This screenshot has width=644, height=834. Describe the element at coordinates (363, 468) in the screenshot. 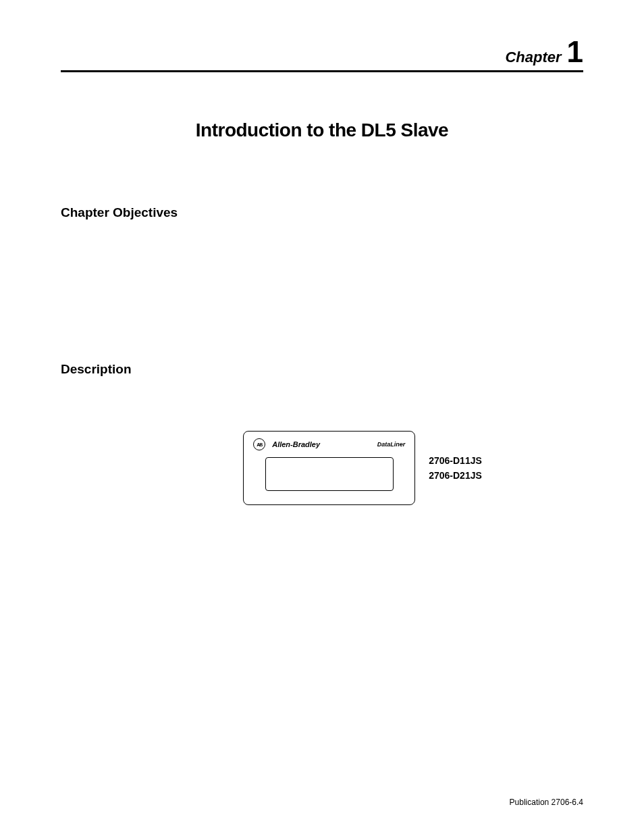

I see `device-figure: AB Allen-Bradley DataLiner 2706-D11JS 27…` at that location.